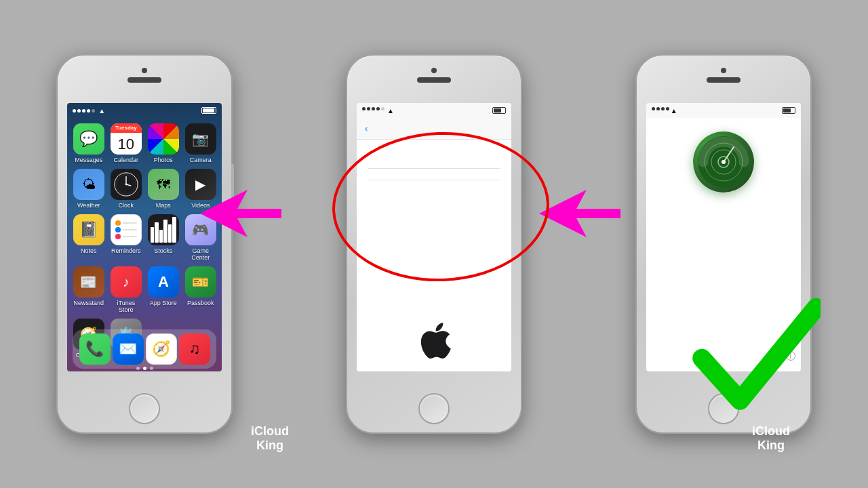  Describe the element at coordinates (102, 111) in the screenshot. I see `wifi-icon: ▲` at that location.